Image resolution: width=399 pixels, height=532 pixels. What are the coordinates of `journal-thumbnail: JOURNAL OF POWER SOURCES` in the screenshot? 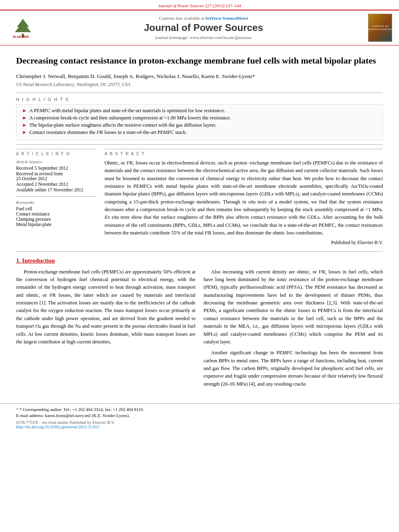 It's located at (380, 28).